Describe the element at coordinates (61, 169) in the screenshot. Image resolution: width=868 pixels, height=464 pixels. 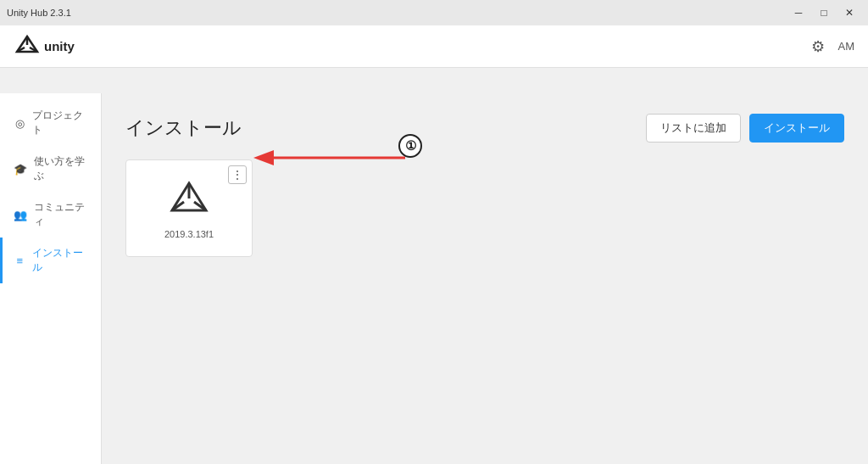
I see `sidebar-item-label: 使い方を学ぶ` at that location.